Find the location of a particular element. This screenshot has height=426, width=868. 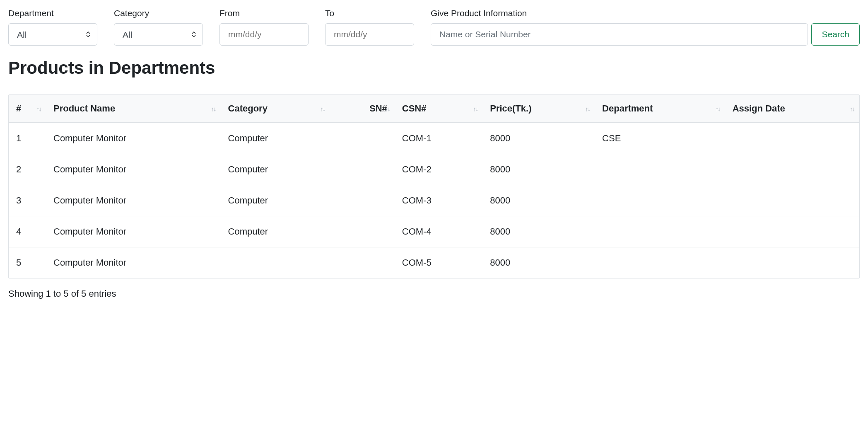

table-row: 5Computer MonitorCOM-58000 is located at coordinates (434, 263).